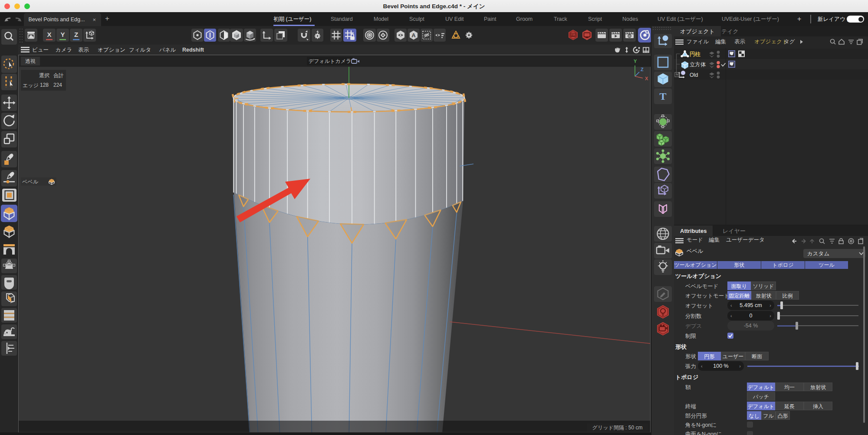 Image resolution: width=868 pixels, height=435 pixels. What do you see at coordinates (414, 36) in the screenshot?
I see `svg-text: A` at bounding box center [414, 36].